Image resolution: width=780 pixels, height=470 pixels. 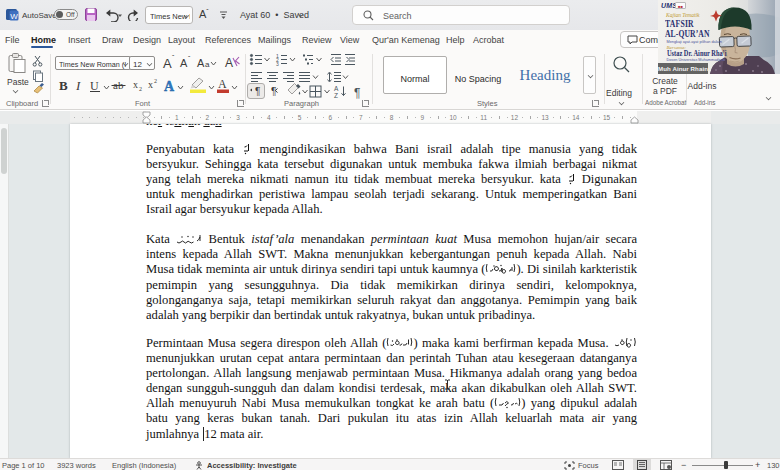 What do you see at coordinates (190, 58) in the screenshot?
I see `svg-text: ˇ` at bounding box center [190, 58].